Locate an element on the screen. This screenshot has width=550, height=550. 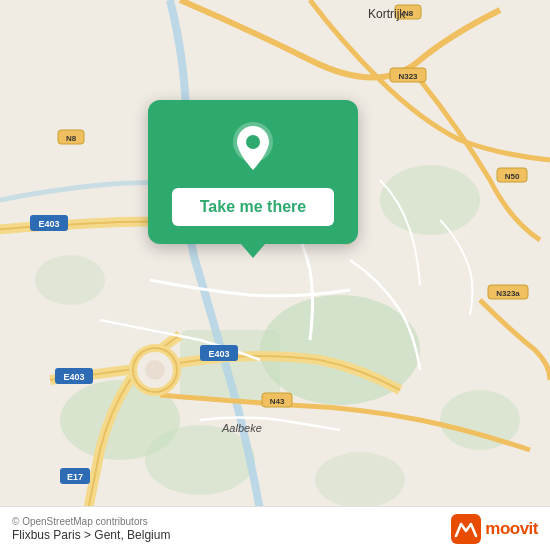
popup-card: Take me there is located at coordinates (253, 172).